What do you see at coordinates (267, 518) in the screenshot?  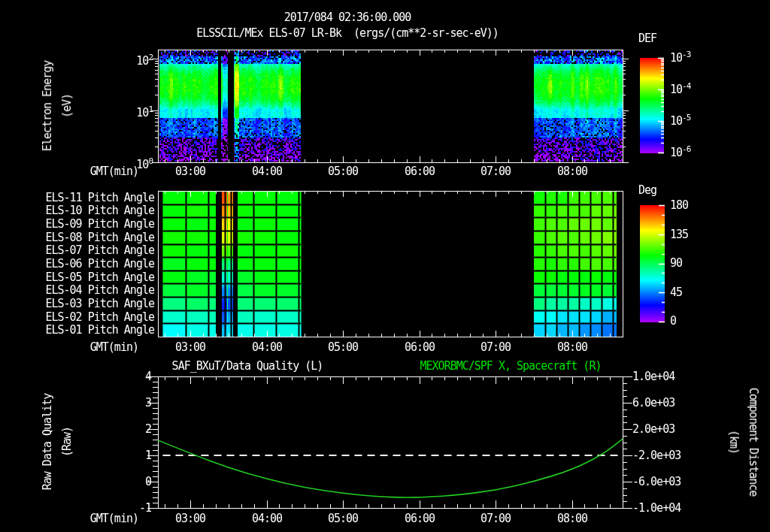 I see `p3-xtick-0400: 04:00` at bounding box center [267, 518].